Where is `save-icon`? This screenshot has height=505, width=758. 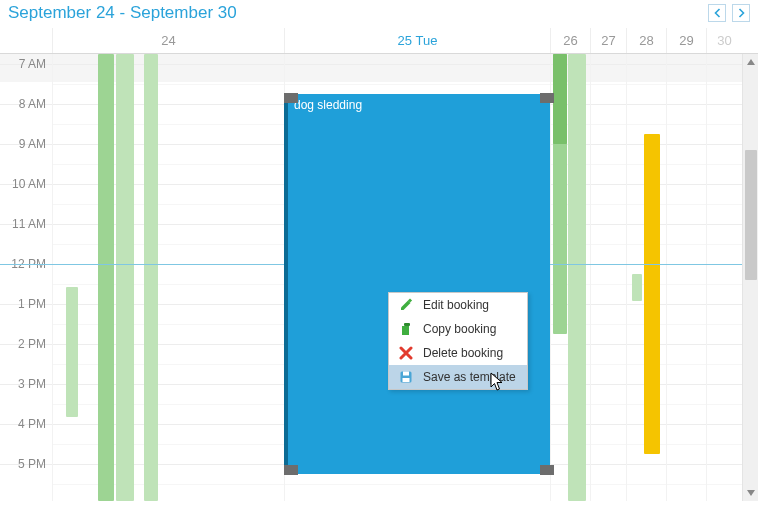
save-icon is located at coordinates (406, 377).